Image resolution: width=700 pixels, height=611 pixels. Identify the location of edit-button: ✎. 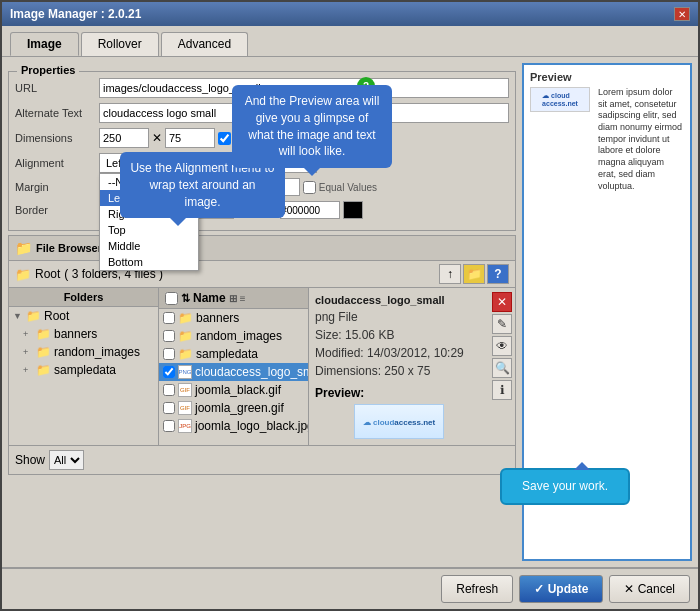
(502, 324).